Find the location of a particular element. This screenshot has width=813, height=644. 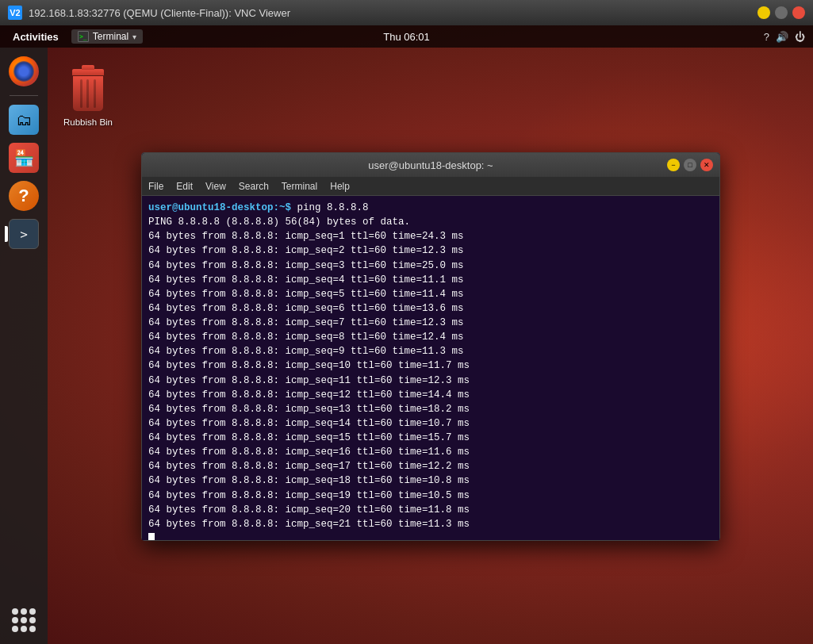

rubbish-bin: Rubbish Bin is located at coordinates (88, 98).